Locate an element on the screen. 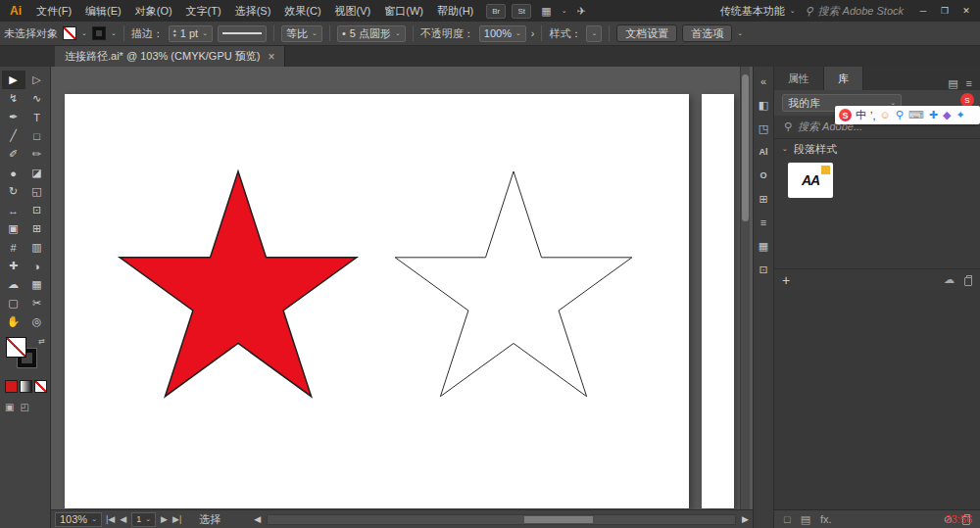 The width and height of the screenshot is (980, 528). stroke-panel-icon: O is located at coordinates (763, 175).